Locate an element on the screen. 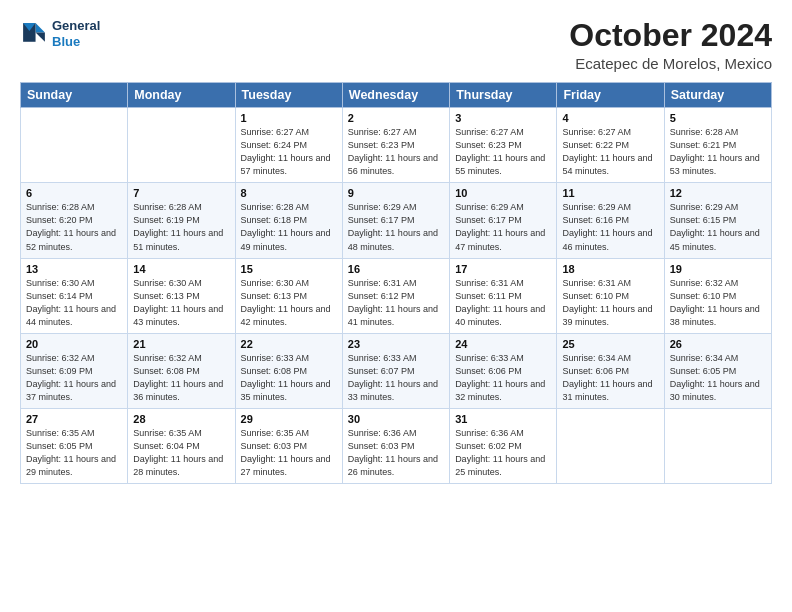 The height and width of the screenshot is (612, 792). day-cell: 4Sunrise: 6:27 AM Sunset: 6:22 PM Daylig… is located at coordinates (610, 146).